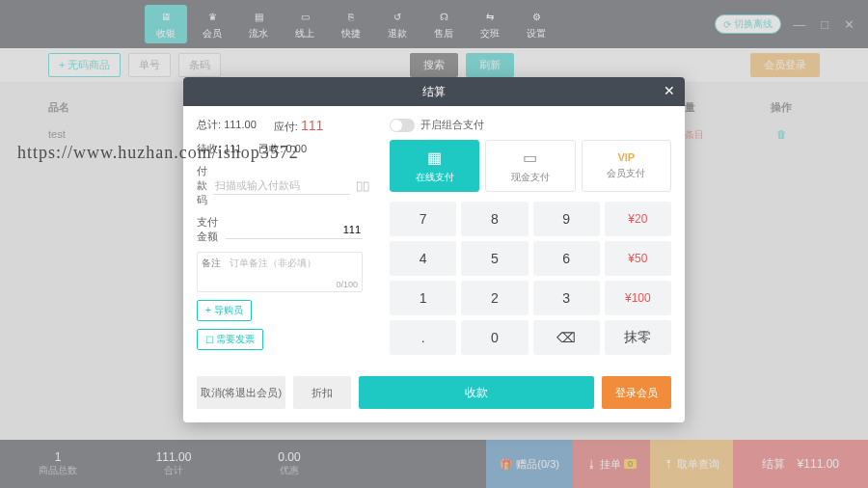 The height and width of the screenshot is (488, 868). I want to click on paycode-input, so click(282, 185).